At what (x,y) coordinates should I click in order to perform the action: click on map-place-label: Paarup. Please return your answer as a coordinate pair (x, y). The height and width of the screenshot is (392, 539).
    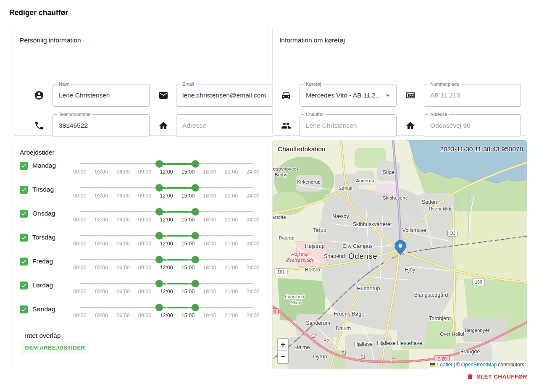
    Looking at the image, I should click on (287, 238).